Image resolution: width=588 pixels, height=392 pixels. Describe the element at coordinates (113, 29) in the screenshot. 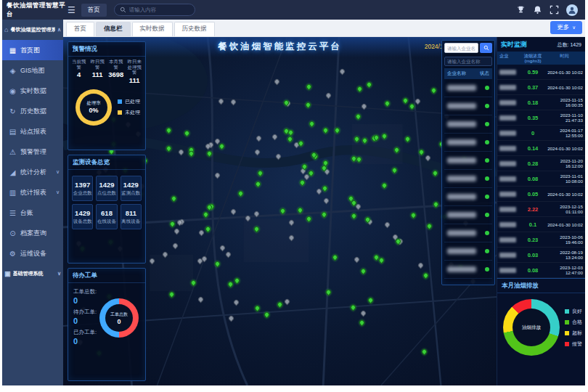

I see `tab-2: 信息栏` at that location.